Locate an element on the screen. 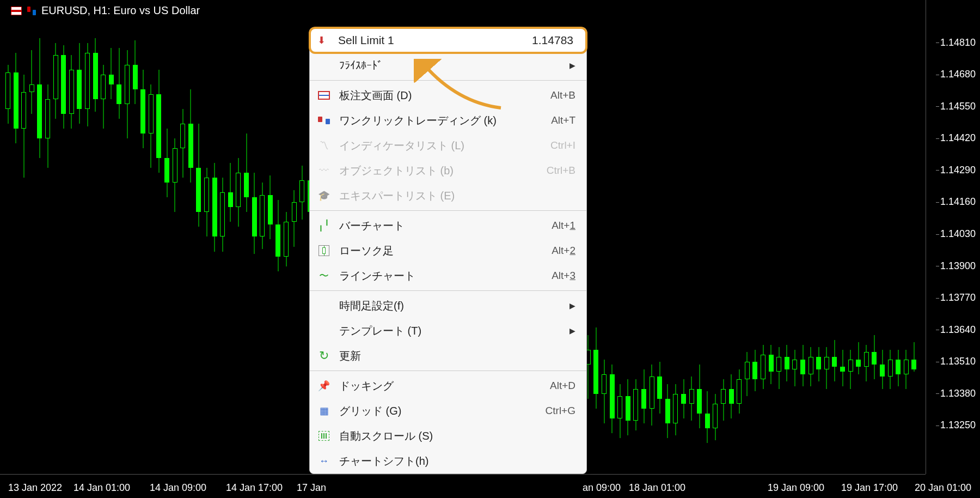 The width and height of the screenshot is (980, 498). menu-item: 〽インディケータリスト (L)Ctrl+I is located at coordinates (448, 145).